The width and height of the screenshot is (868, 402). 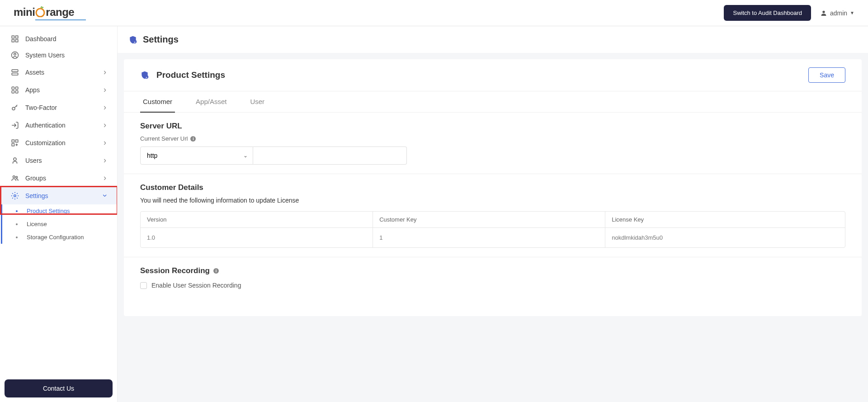 What do you see at coordinates (493, 238) in the screenshot?
I see `table-row: 1.0 1 nokdlmkidah3m5u0` at bounding box center [493, 238].